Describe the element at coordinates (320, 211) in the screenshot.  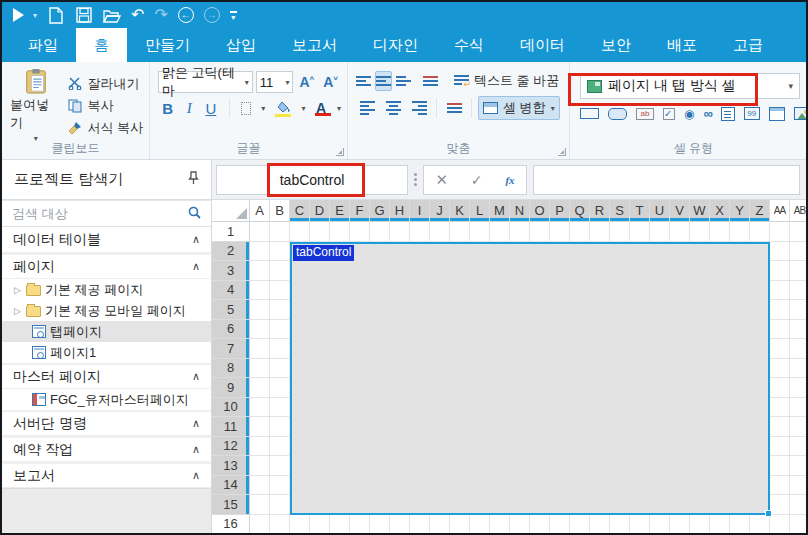
I see `column-header-D: D` at that location.